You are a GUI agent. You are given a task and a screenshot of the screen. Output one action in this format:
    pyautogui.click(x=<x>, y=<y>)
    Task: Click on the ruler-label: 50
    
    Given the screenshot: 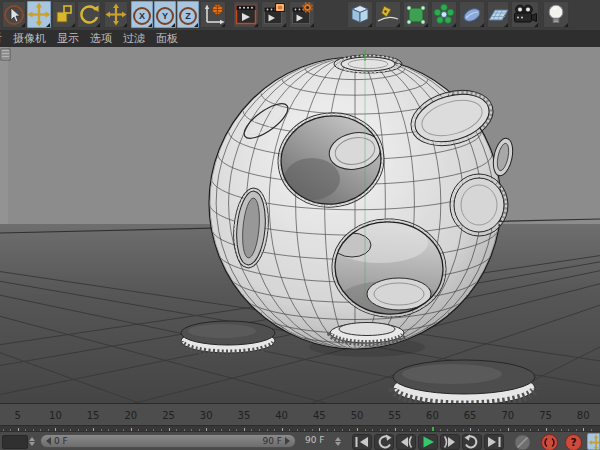 What is the action you would take?
    pyautogui.click(x=358, y=416)
    